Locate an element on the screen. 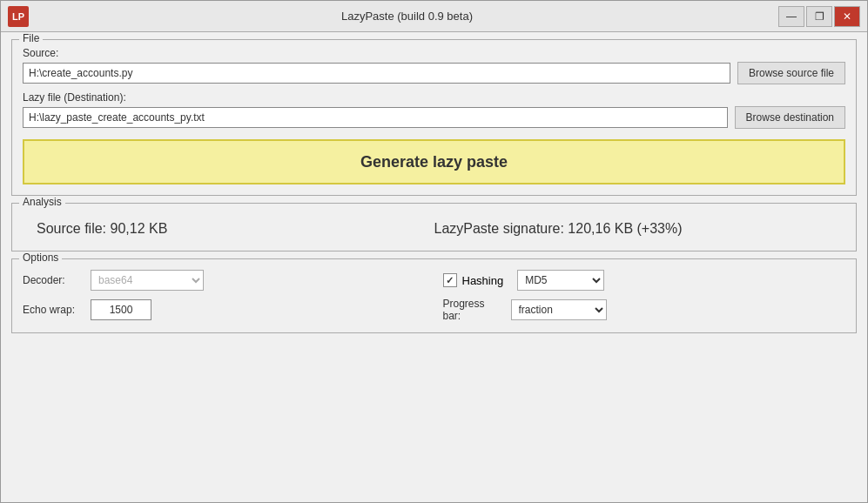  window-controls: — ❐ ✕ is located at coordinates (819, 17).